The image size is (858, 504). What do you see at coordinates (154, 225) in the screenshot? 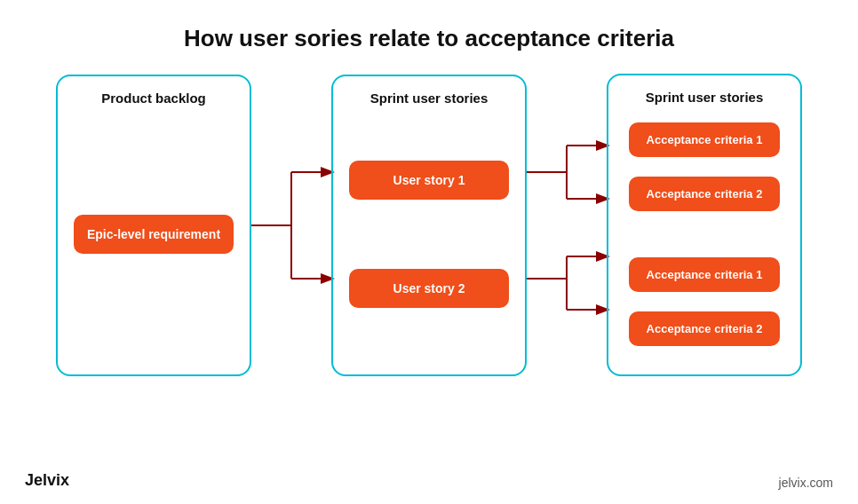
I see `column-product-backlog: Product backlog Epic-level requirement` at bounding box center [154, 225].